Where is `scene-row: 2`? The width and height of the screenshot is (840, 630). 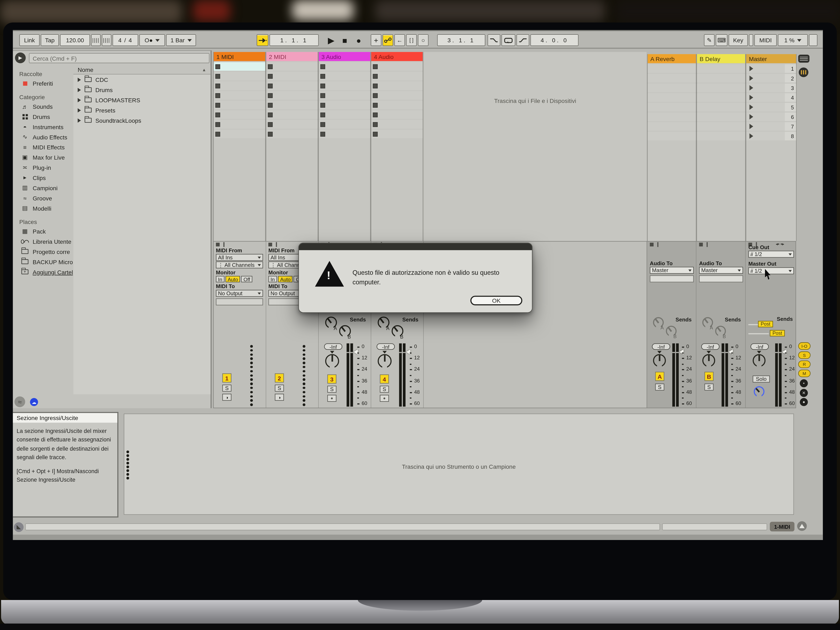
scene-row: 2 is located at coordinates (771, 78).